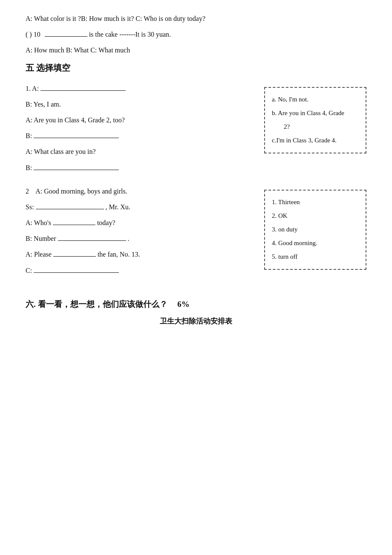 The height and width of the screenshot is (555, 392). Describe the element at coordinates (32, 89) in the screenshot. I see `ex1-a1-label: 1. A:` at that location.